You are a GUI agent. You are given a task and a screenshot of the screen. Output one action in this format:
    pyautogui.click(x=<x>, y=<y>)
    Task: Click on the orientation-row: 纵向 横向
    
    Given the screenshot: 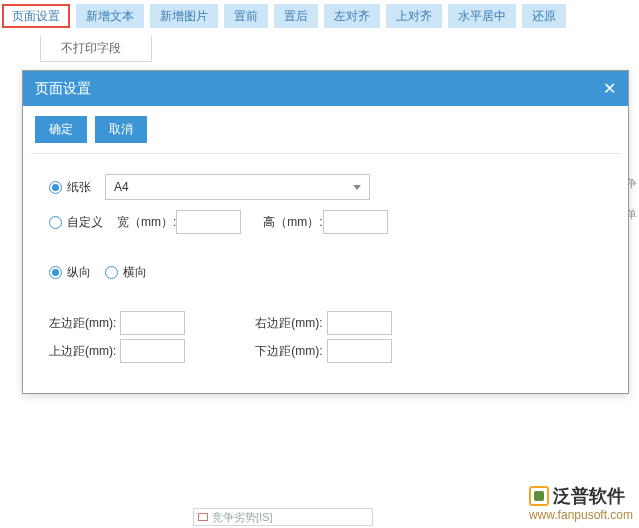 What is the action you would take?
    pyautogui.click(x=326, y=272)
    